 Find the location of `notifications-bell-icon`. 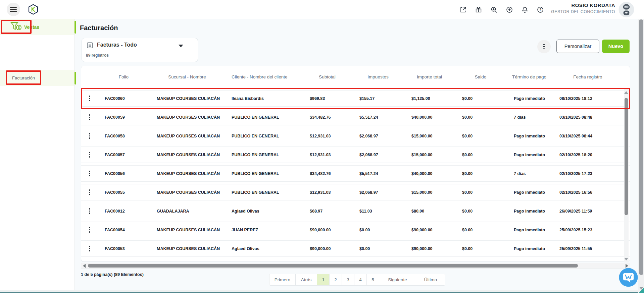

notifications-bell-icon is located at coordinates (525, 10).